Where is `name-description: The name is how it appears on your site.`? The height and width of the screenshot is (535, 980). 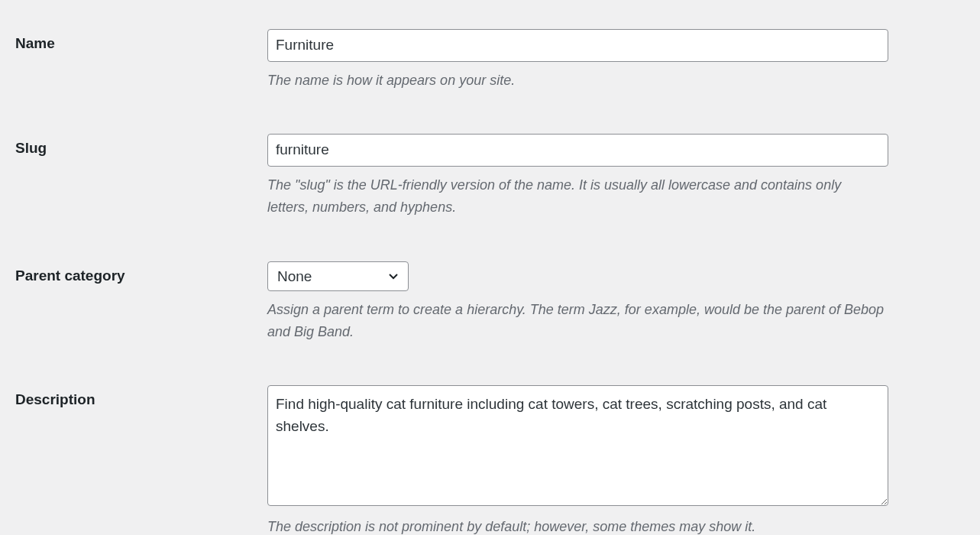 name-description: The name is how it appears on your site. is located at coordinates (577, 81).